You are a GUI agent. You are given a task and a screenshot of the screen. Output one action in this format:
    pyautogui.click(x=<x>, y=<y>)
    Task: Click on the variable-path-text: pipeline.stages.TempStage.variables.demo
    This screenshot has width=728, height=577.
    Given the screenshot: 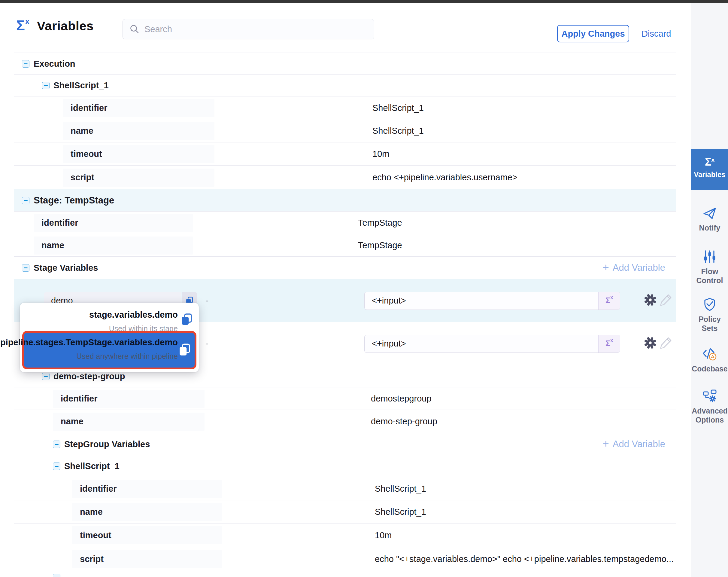 What is the action you would take?
    pyautogui.click(x=89, y=343)
    